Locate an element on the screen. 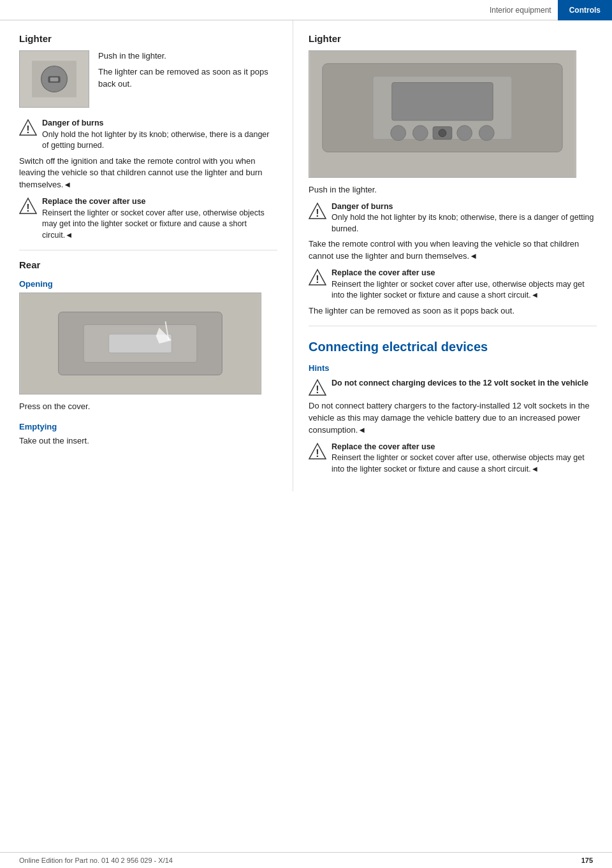  right-warning1-text: Danger of burns Only hold the hot lighte… is located at coordinates (464, 218).